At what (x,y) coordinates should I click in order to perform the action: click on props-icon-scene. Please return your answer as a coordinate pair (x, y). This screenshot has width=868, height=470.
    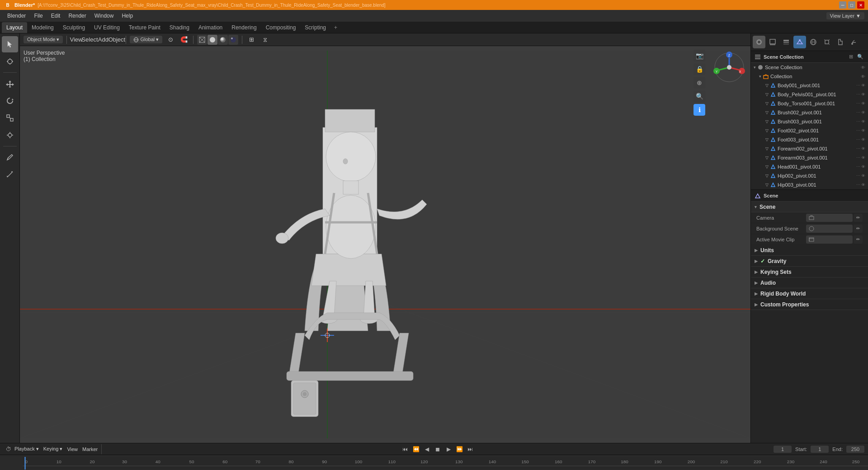
    Looking at the image, I should click on (800, 42).